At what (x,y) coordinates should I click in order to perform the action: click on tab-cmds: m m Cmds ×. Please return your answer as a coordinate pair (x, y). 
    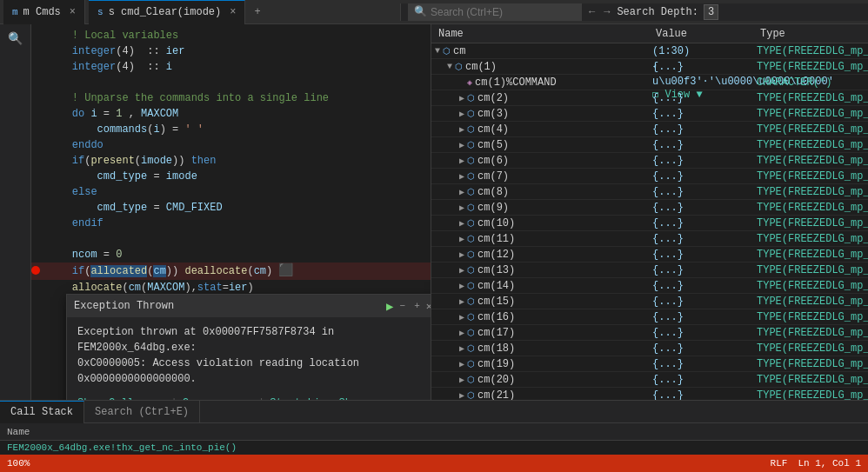
    Looking at the image, I should click on (44, 12).